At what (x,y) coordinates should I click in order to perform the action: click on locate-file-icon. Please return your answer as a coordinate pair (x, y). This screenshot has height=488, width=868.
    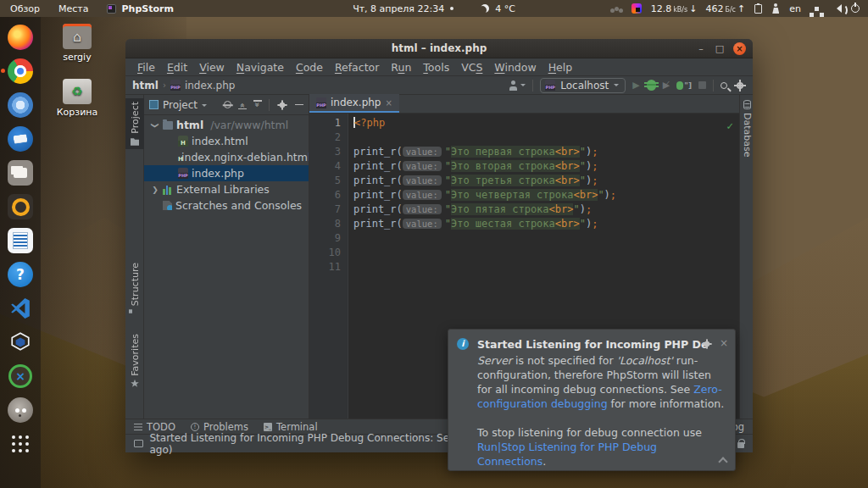
    Looking at the image, I should click on (227, 105).